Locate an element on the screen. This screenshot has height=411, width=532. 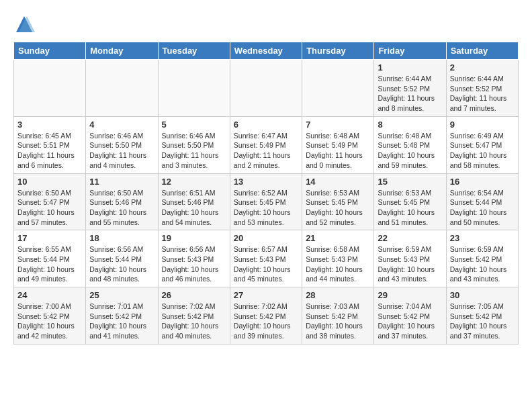
calendar-cell: 16Sunrise: 6:54 AM Sunset: 5:44 PM Dayli… is located at coordinates (482, 201).